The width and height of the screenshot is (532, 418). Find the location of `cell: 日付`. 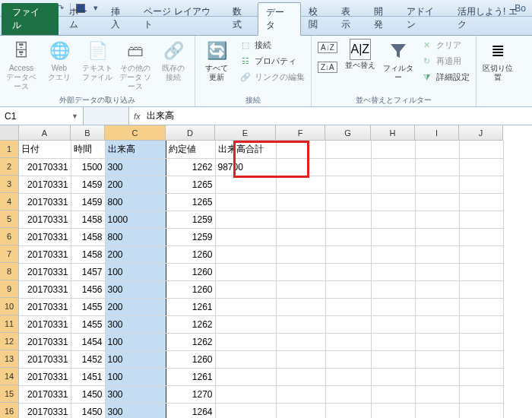

cell: 日付 is located at coordinates (45, 149).